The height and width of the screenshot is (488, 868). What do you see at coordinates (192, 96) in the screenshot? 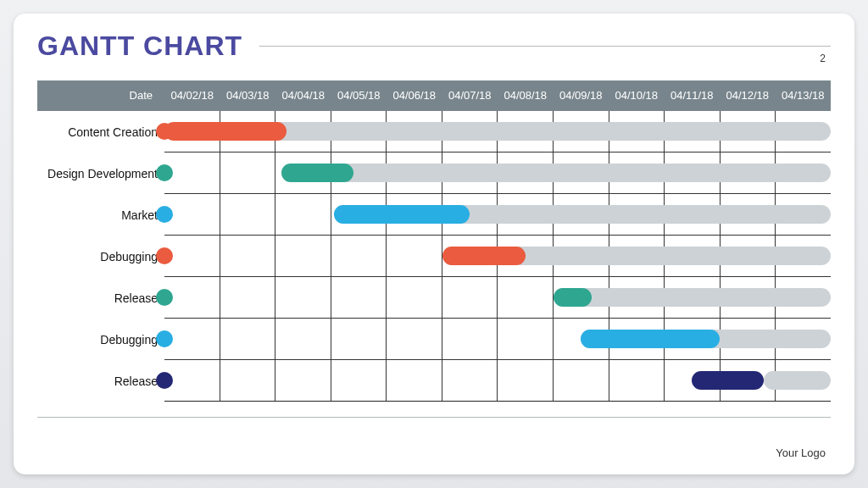
I see `date-column: 04/02/18` at bounding box center [192, 96].